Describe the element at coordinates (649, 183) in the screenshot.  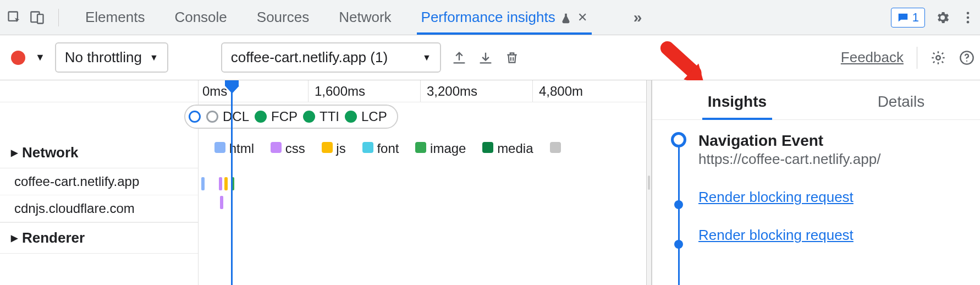
I see `pane-resizer-handle` at that location.